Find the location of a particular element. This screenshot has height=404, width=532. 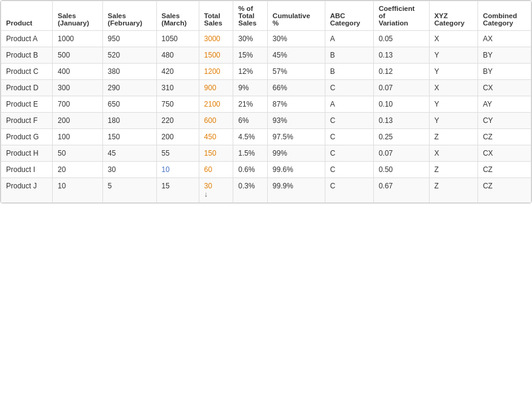

cell-pct: 1.5% is located at coordinates (251, 154).